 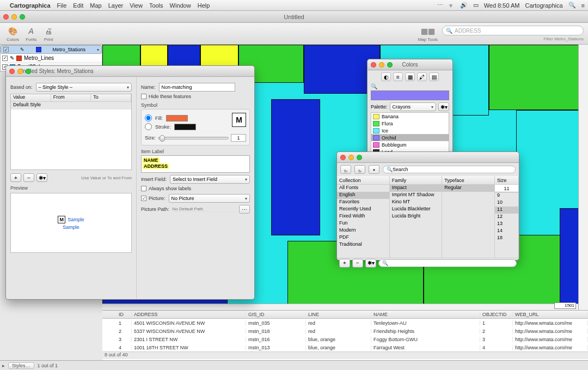 I want to click on list-item: Ice, so click(x=410, y=131).